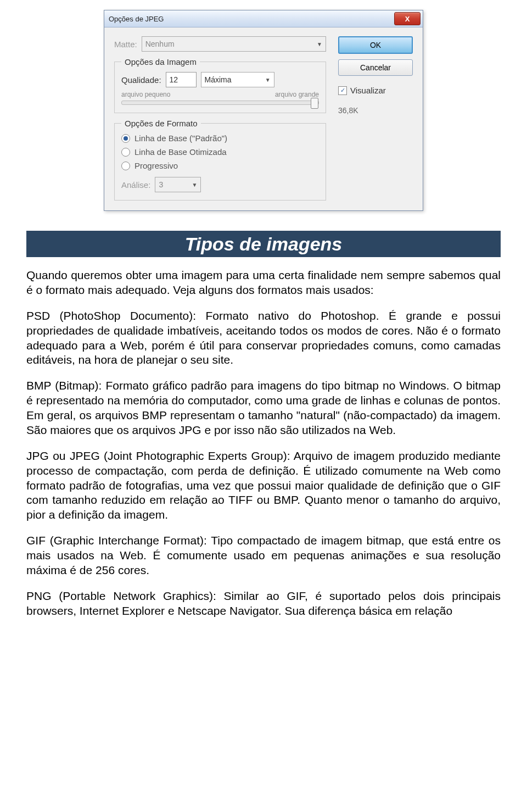 The width and height of the screenshot is (527, 812). What do you see at coordinates (161, 123) in the screenshot?
I see `format-options-legend: Opções de Formato` at bounding box center [161, 123].